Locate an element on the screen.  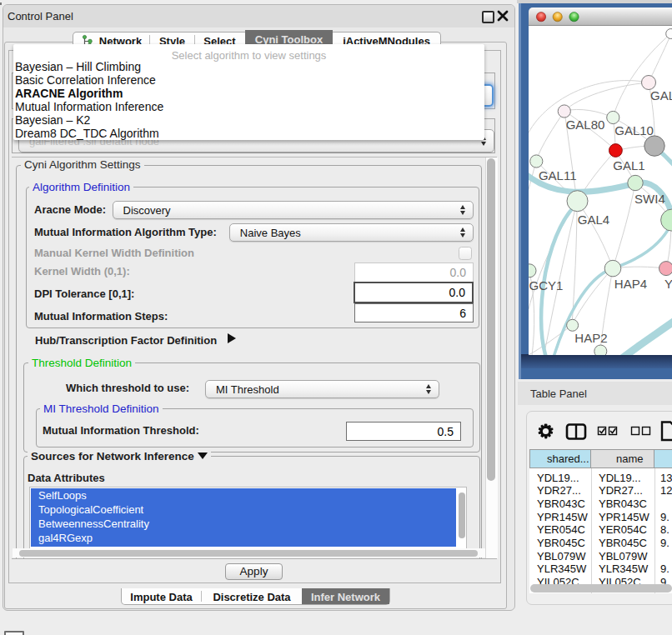
svg-text: GAL4 is located at coordinates (594, 218).